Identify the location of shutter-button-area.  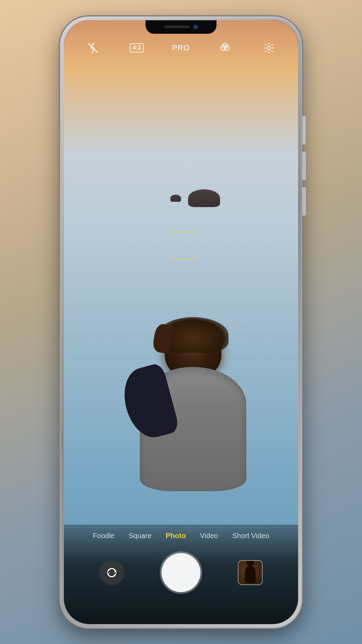
(181, 573).